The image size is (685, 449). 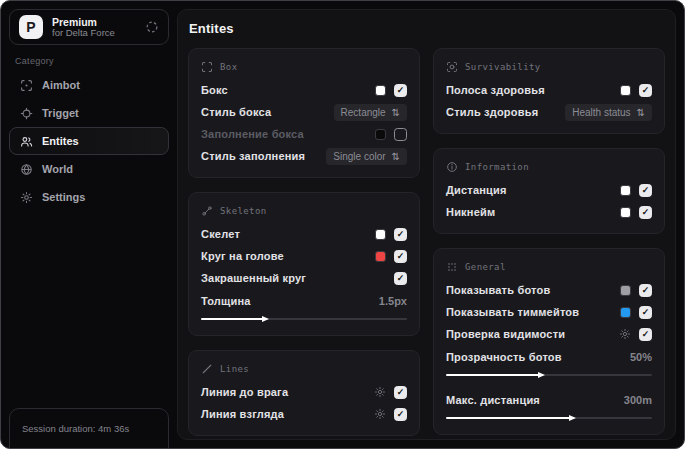 I want to click on view-line-checkbox: ✓, so click(x=400, y=414).